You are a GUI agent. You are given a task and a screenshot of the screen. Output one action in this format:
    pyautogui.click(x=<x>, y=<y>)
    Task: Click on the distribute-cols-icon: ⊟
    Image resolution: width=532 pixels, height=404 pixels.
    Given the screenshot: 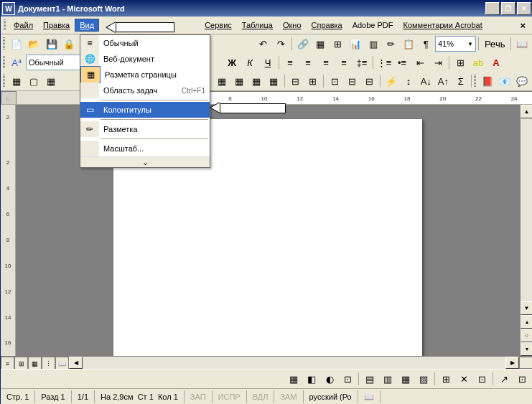 What is the action you would take?
    pyautogui.click(x=369, y=81)
    